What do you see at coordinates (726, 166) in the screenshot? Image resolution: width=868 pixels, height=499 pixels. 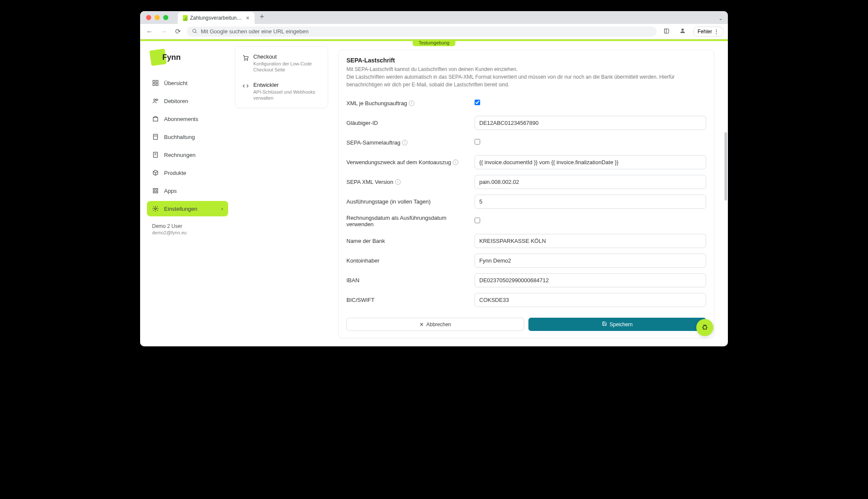 I see `scrollbar-thumb` at bounding box center [726, 166].